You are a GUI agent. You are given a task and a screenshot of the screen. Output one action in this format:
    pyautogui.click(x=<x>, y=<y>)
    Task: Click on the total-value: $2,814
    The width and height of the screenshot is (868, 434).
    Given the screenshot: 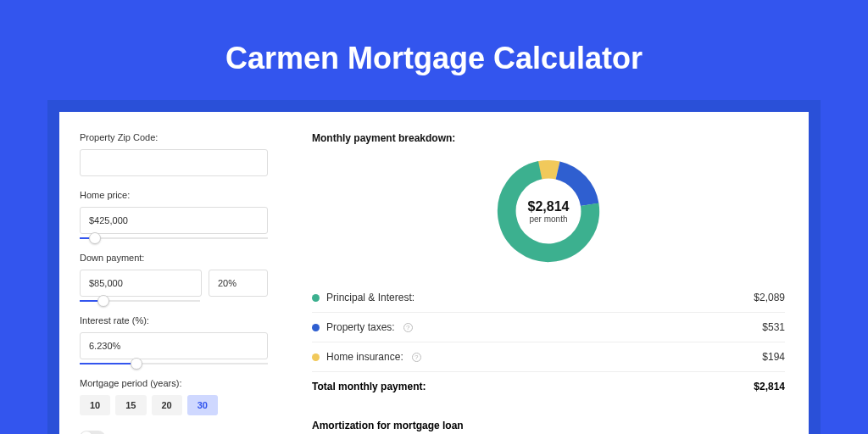 What is the action you would take?
    pyautogui.click(x=770, y=387)
    